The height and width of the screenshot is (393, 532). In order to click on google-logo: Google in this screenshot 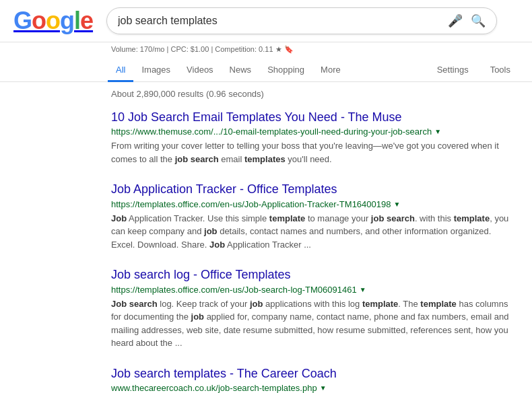, I will do `click(60, 21)`.